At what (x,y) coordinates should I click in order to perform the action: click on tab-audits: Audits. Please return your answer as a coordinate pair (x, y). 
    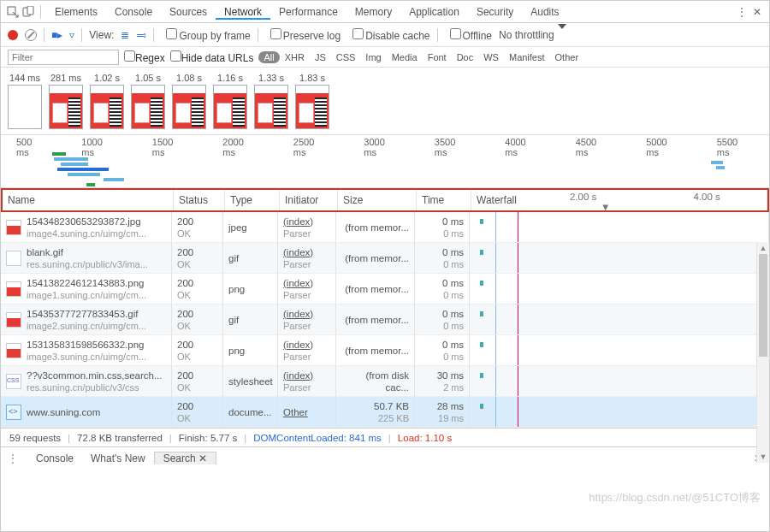
    Looking at the image, I should click on (544, 12).